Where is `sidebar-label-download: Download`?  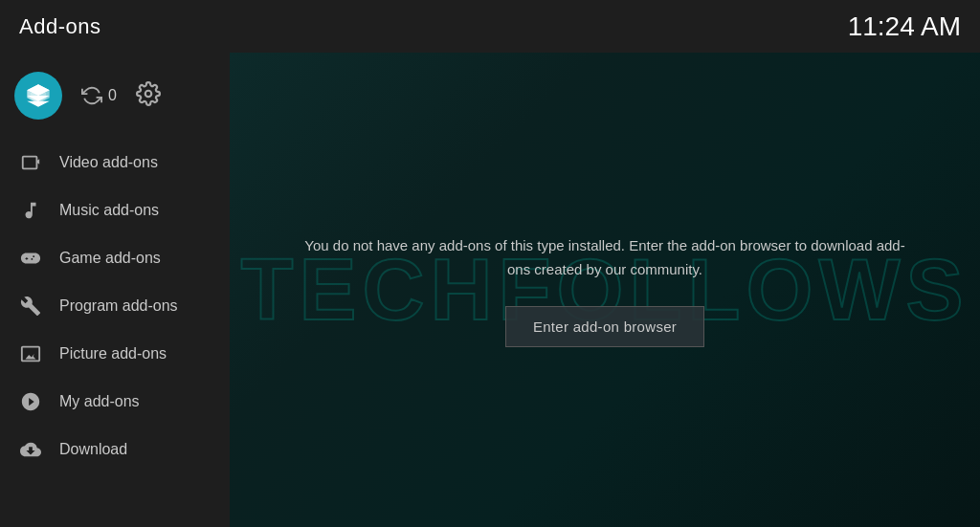
sidebar-label-download: Download is located at coordinates (94, 450).